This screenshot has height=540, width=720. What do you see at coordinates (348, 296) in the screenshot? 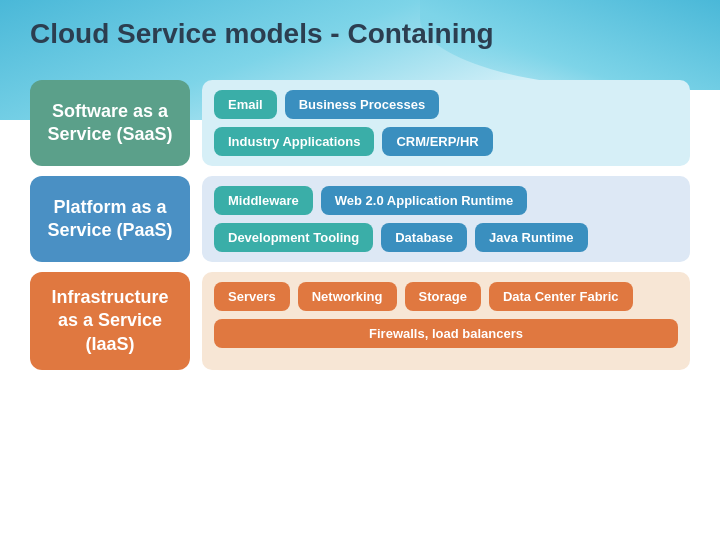
I see `chip-iaas-0-1: Networking` at bounding box center [348, 296].